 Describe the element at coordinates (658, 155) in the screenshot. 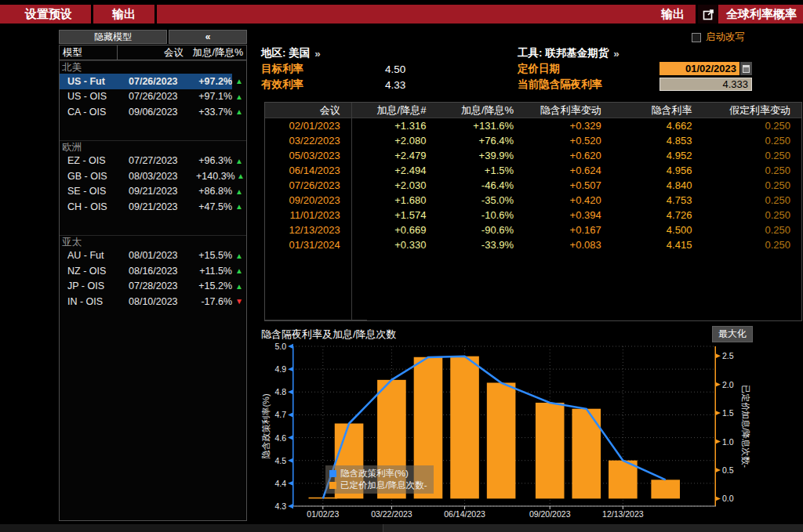

I see `meeting-cell: 4.952` at that location.